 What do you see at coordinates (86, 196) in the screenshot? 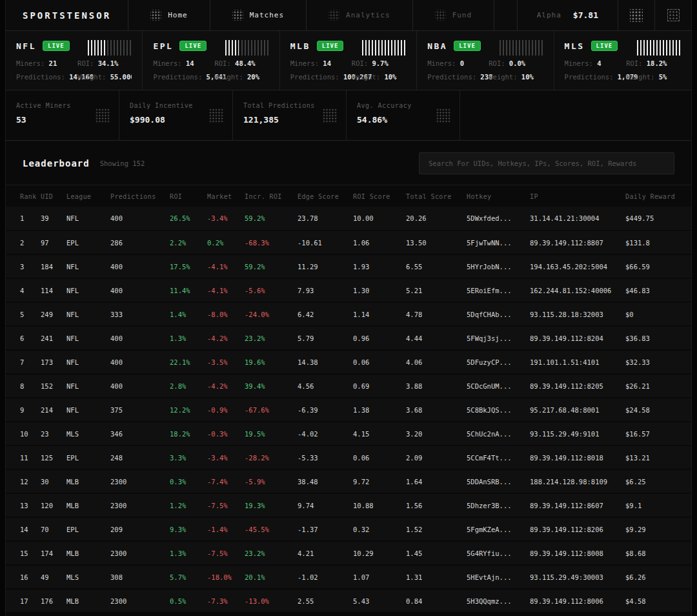
I see `column-header-league: League` at bounding box center [86, 196].